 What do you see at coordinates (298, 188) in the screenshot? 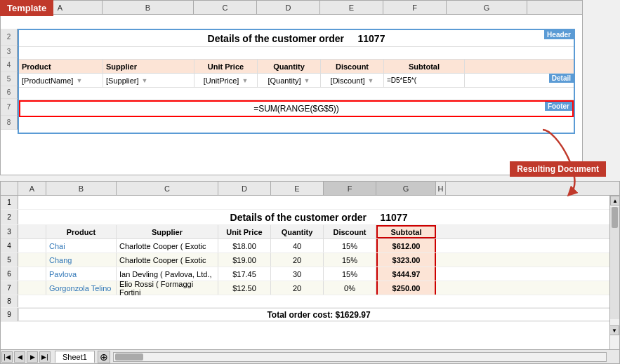
I see `result-col-e: E` at bounding box center [298, 188].